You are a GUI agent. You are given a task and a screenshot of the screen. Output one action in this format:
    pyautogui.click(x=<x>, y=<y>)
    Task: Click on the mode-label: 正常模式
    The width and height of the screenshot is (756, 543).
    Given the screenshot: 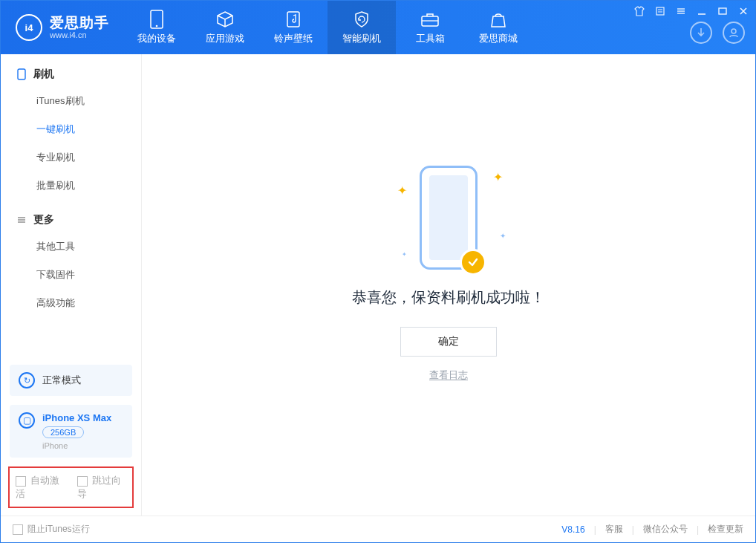 What is the action you would take?
    pyautogui.click(x=62, y=380)
    